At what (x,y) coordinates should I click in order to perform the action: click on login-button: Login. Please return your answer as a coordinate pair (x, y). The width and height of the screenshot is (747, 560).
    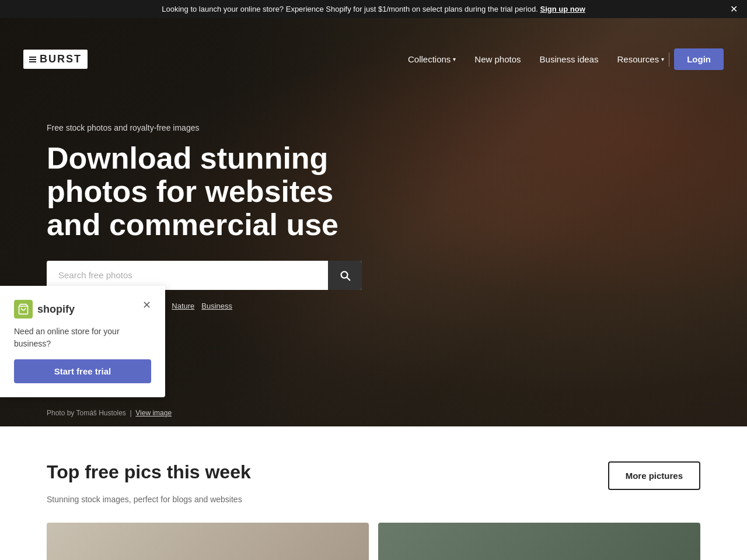
    Looking at the image, I should click on (699, 60).